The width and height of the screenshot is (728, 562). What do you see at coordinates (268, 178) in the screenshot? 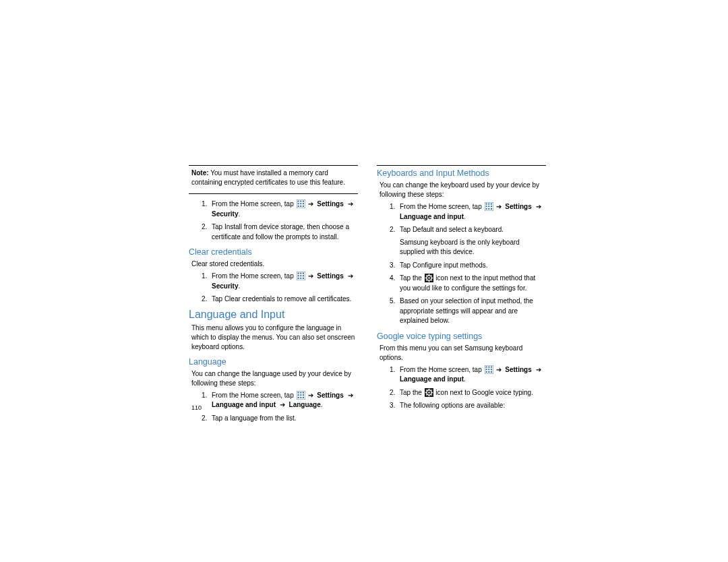
I see `note-text: You must have installed a memory card co…` at bounding box center [268, 178].